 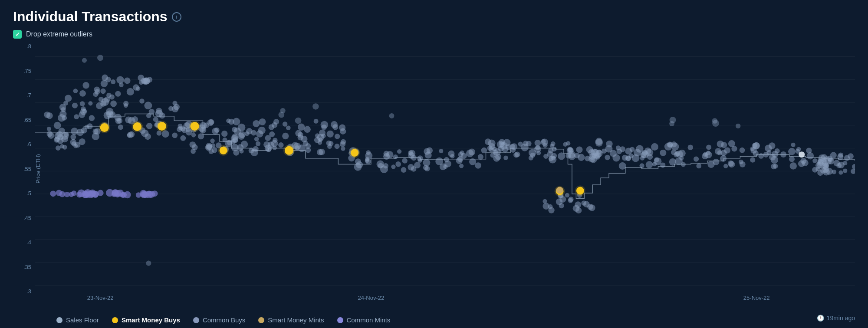 I want to click on bottom-bar: Sales Floor Smart Money Buys Common Buys…, so click(x=434, y=318).